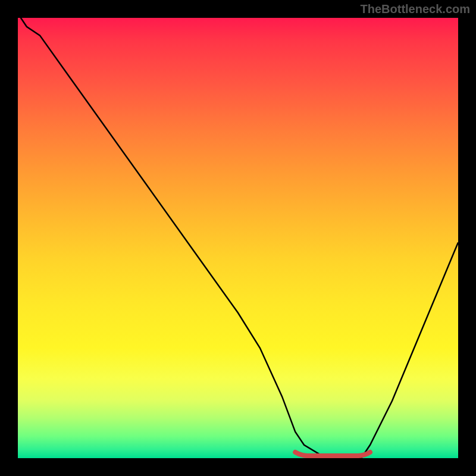 This screenshot has width=476, height=476. What do you see at coordinates (333, 454) in the screenshot?
I see `minimum-region-marker` at bounding box center [333, 454].